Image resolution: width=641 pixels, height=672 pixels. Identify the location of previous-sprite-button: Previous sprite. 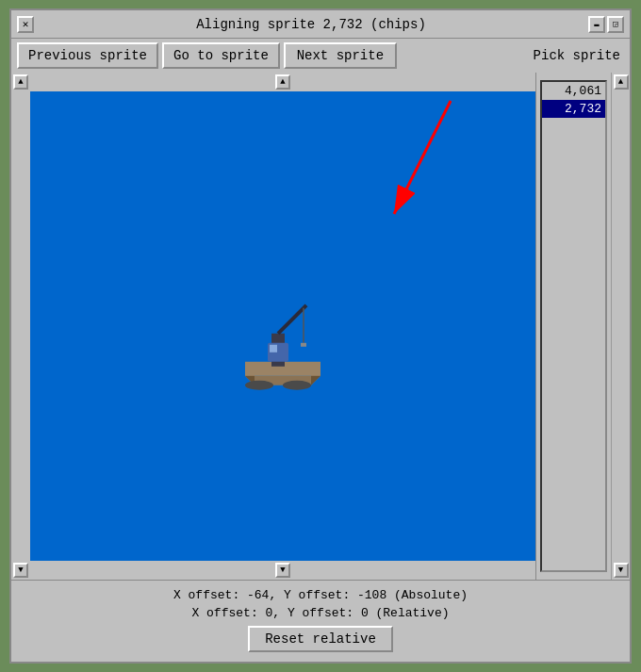
(88, 56).